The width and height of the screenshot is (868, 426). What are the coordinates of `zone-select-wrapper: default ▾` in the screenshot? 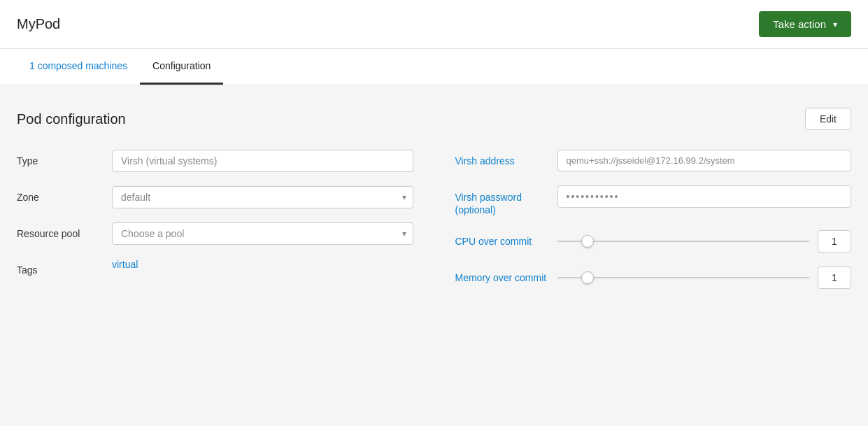 It's located at (263, 197).